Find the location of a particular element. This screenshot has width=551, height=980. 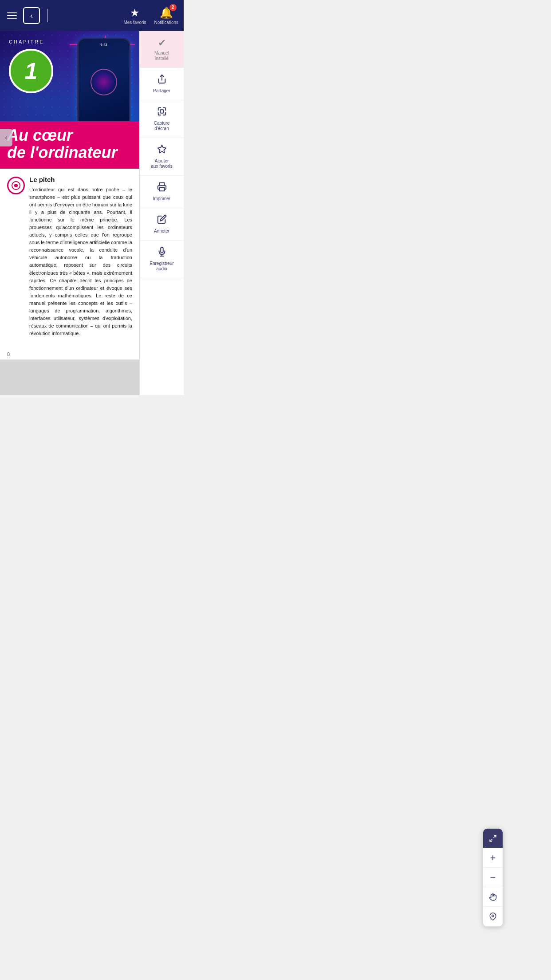

sidebar-label-audio: Enregistreuraudio is located at coordinates (161, 266).